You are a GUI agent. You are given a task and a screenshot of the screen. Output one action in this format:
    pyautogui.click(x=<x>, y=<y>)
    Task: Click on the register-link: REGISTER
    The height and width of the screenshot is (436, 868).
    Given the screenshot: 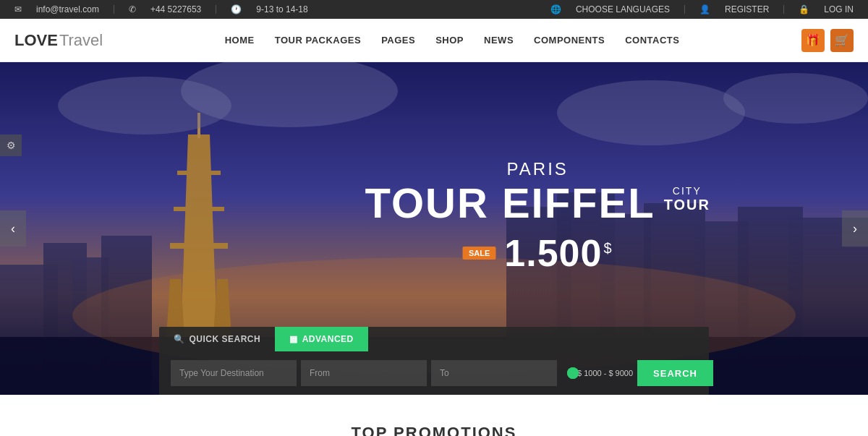 What is the action you would take?
    pyautogui.click(x=746, y=9)
    